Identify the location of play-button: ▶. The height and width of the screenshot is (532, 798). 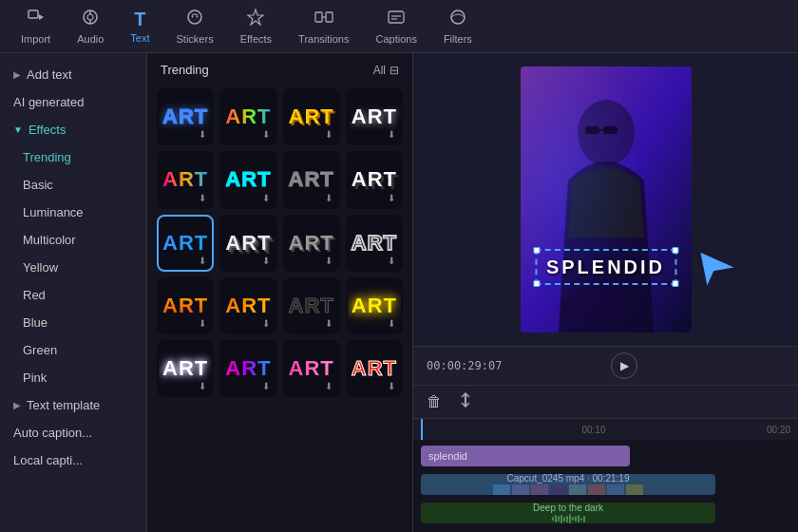
(624, 366).